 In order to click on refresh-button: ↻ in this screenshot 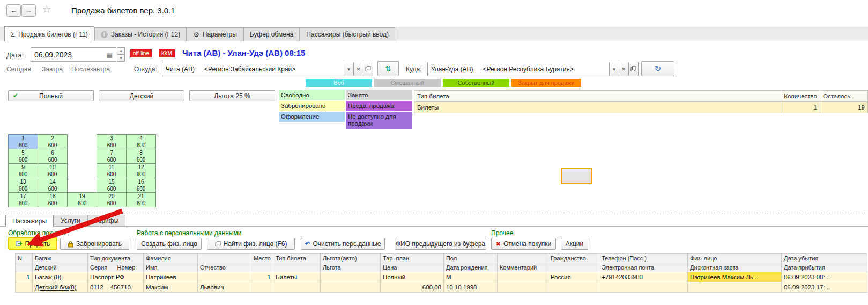, I will do `click(658, 69)`.